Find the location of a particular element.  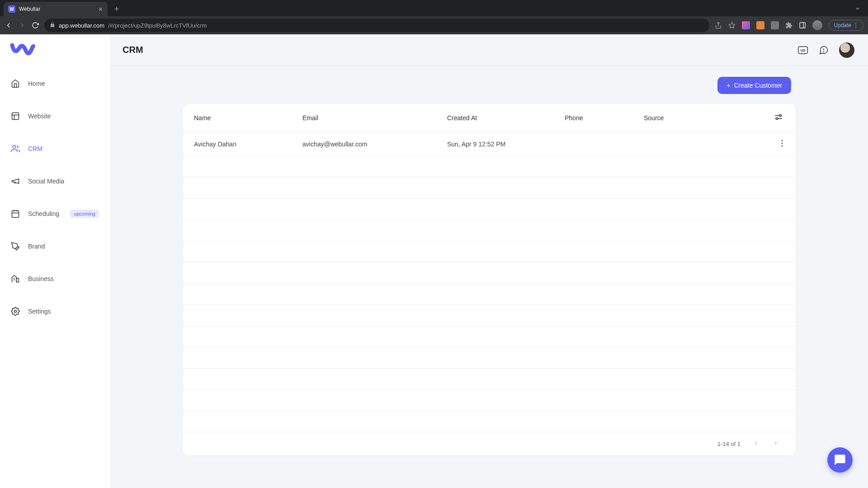

panel-icon is located at coordinates (802, 25).